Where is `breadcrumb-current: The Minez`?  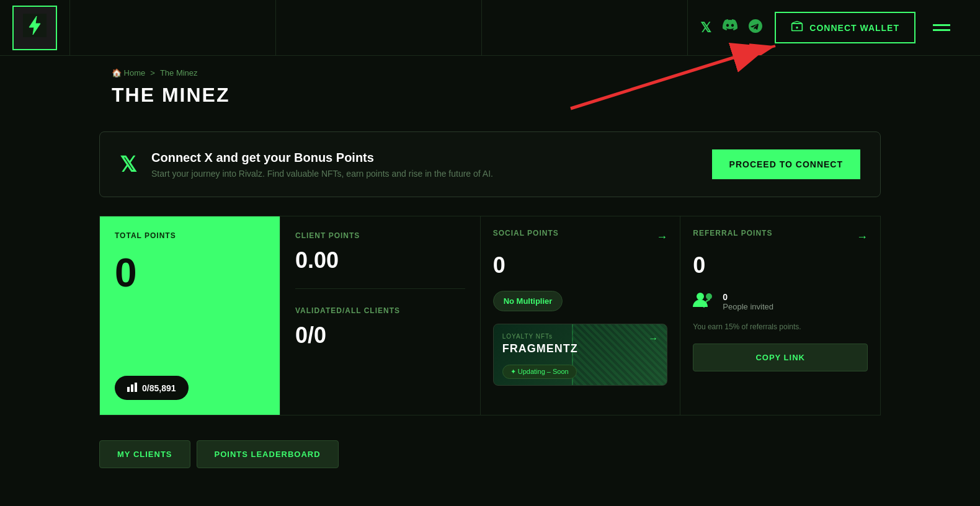
breadcrumb-current: The Minez is located at coordinates (179, 73).